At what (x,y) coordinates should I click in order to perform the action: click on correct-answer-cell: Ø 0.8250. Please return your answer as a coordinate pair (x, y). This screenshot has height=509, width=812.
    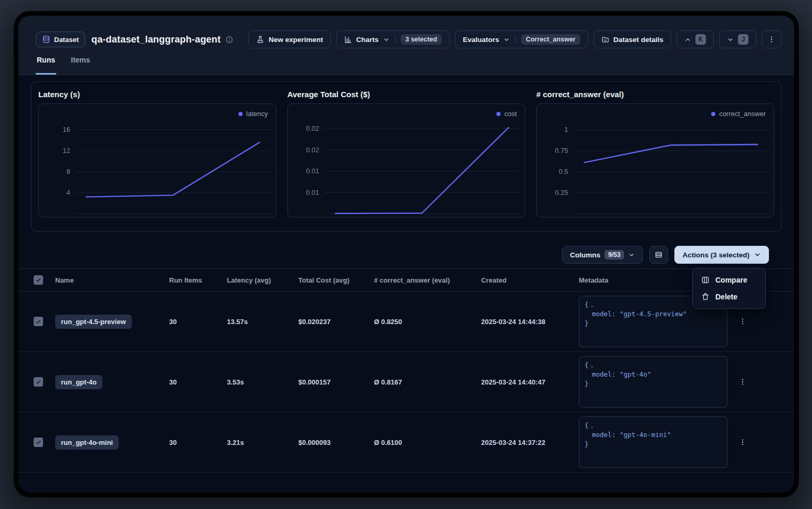
    Looking at the image, I should click on (428, 321).